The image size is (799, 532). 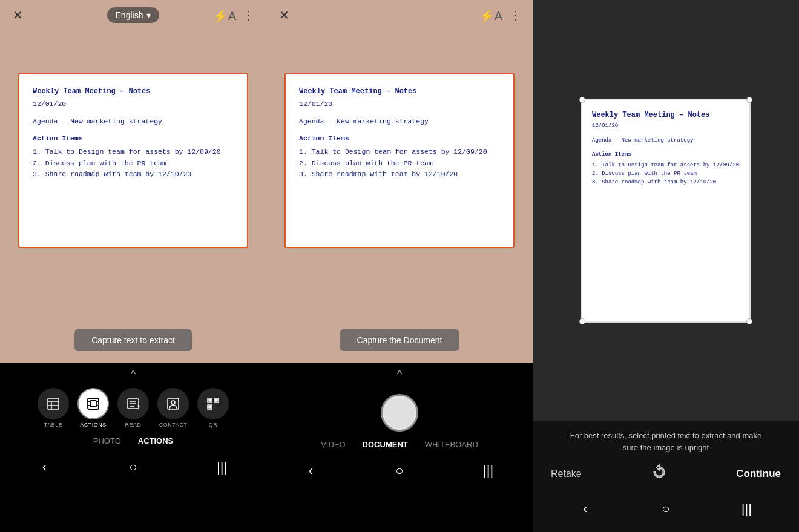 What do you see at coordinates (400, 92) in the screenshot?
I see `mid-doc-title: Weekly Team Meeting – Notes` at bounding box center [400, 92].